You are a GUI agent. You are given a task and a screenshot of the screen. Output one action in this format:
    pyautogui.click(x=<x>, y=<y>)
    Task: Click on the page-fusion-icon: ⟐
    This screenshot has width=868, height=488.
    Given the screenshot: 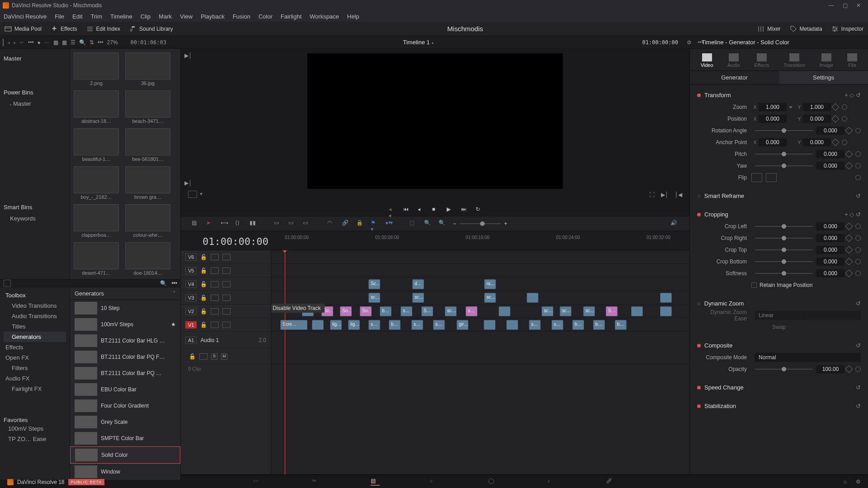 What is the action you would take?
    pyautogui.click(x=434, y=482)
    